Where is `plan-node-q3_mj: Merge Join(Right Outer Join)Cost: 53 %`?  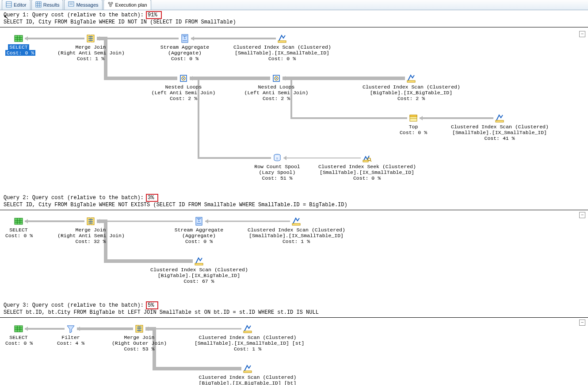
plan-node-q3_mj: Merge Join(Right Outer Join)Cost: 53 % is located at coordinates (139, 338).